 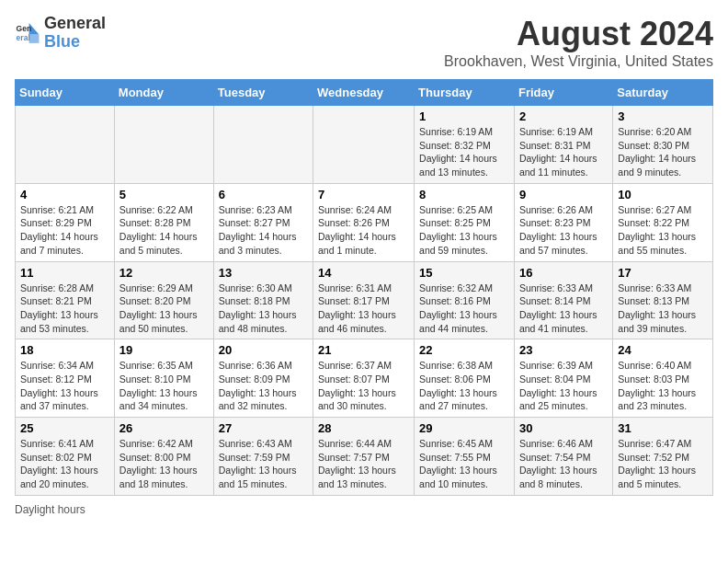 I want to click on day-number: 2, so click(x=563, y=116).